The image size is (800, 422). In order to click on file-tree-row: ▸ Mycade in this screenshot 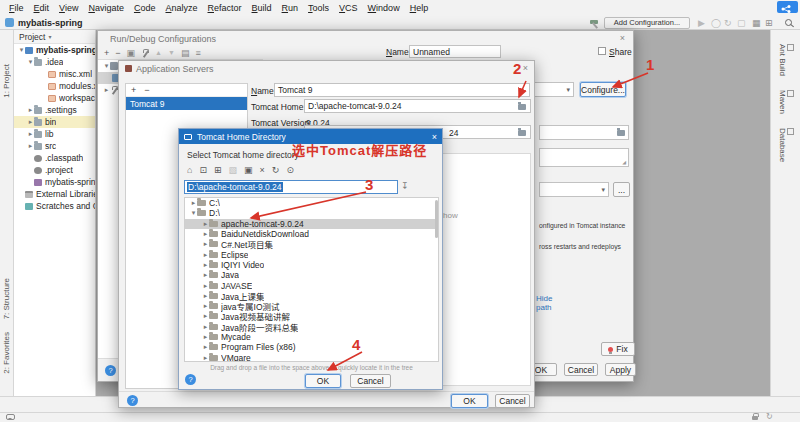, I will do `click(312, 337)`.